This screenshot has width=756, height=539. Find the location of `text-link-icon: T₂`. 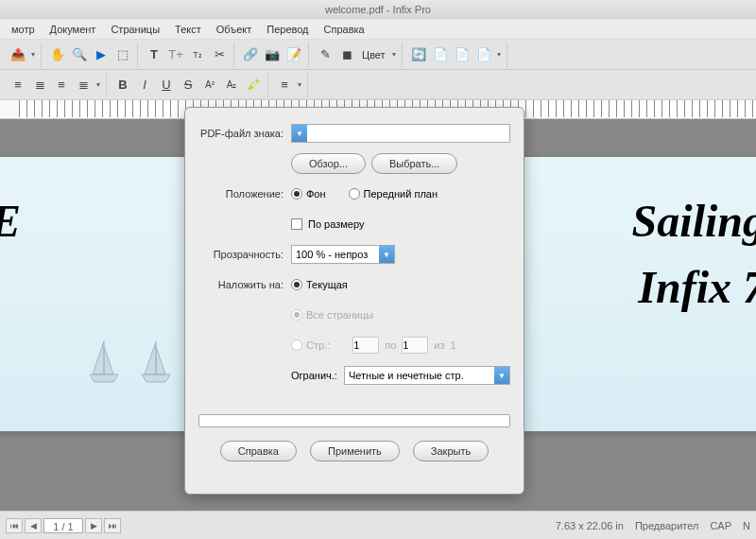

text-link-icon: T₂ is located at coordinates (198, 55).